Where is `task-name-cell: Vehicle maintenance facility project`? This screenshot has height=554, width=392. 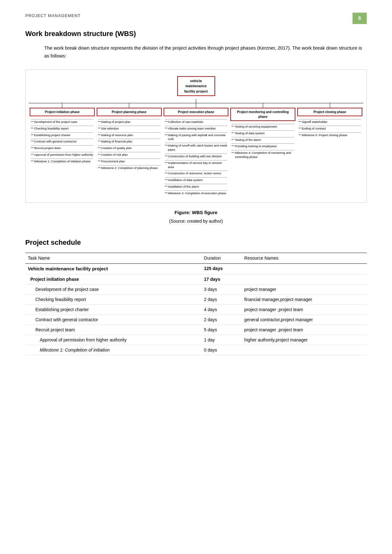
task-name-cell: Vehicle maintenance facility project is located at coordinates (113, 269).